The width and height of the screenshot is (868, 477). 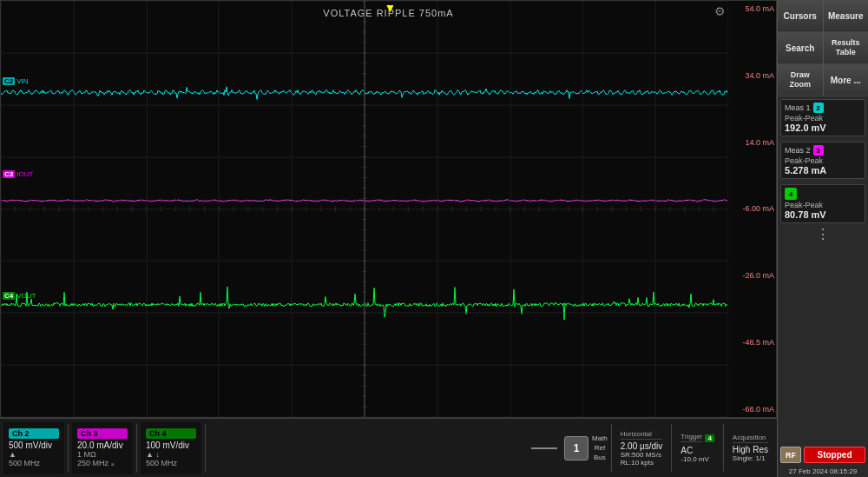 I want to click on v-label-1: 54.0 mA, so click(x=752, y=9).